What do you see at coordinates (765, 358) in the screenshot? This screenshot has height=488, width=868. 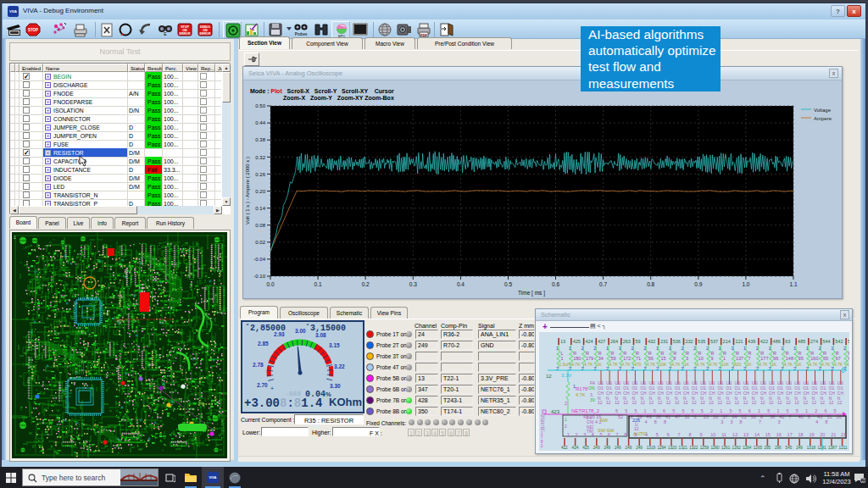 I see `svg-text: 177` at bounding box center [765, 358].